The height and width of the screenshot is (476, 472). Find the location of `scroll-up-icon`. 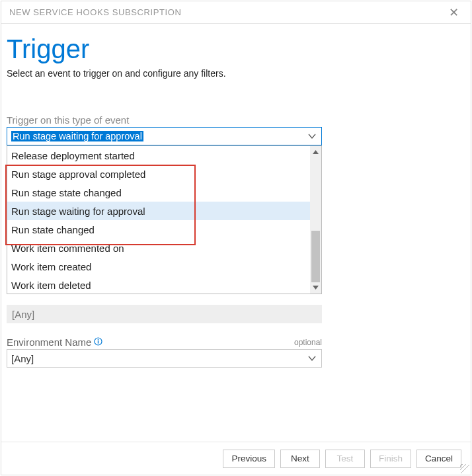

scroll-up-icon is located at coordinates (316, 152).